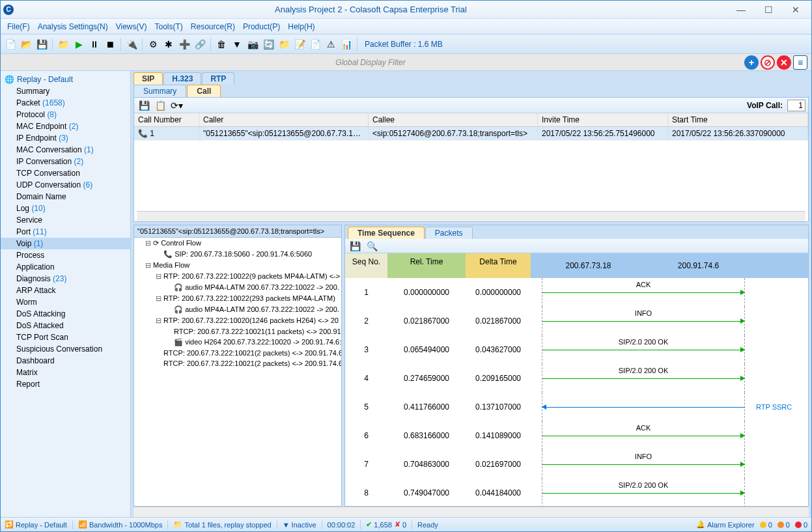  Describe the element at coordinates (65, 372) in the screenshot. I see `sidebar-item-matrix: Matrix` at that location.